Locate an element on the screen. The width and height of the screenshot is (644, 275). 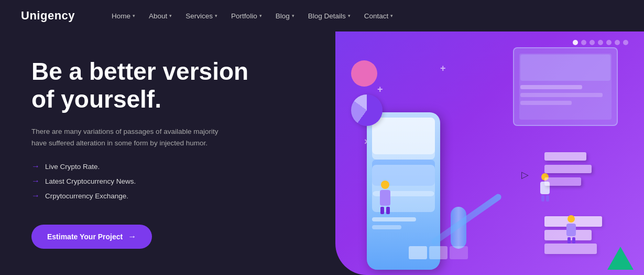
nav-links: Home ▾ About ▾ Services ▾ Portfolio ▾ Bl is located at coordinates (253, 16).